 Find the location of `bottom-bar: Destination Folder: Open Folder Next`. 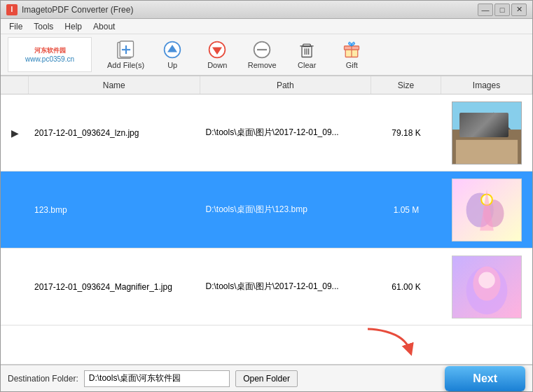

bottom-bar: Destination Folder: Open Folder Next is located at coordinates (266, 378).